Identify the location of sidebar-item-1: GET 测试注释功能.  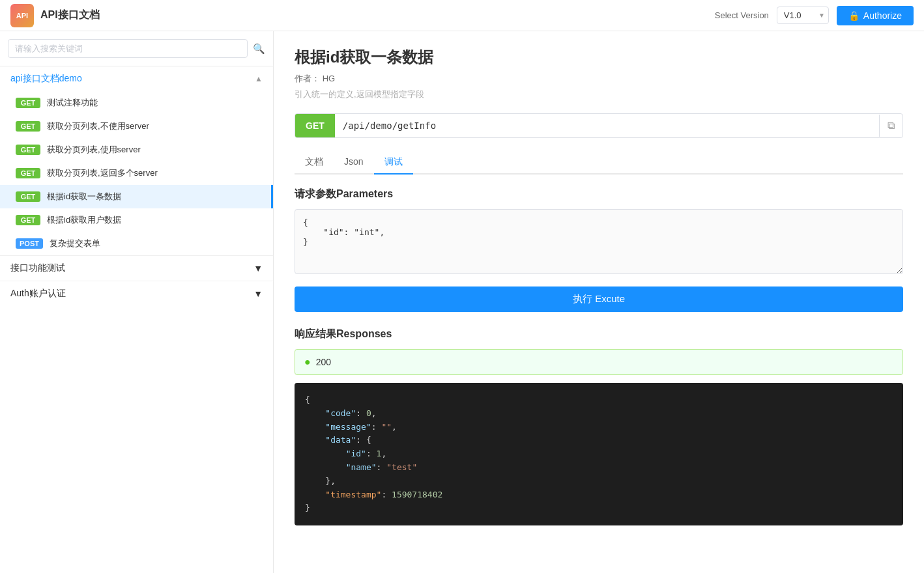
(137, 103).